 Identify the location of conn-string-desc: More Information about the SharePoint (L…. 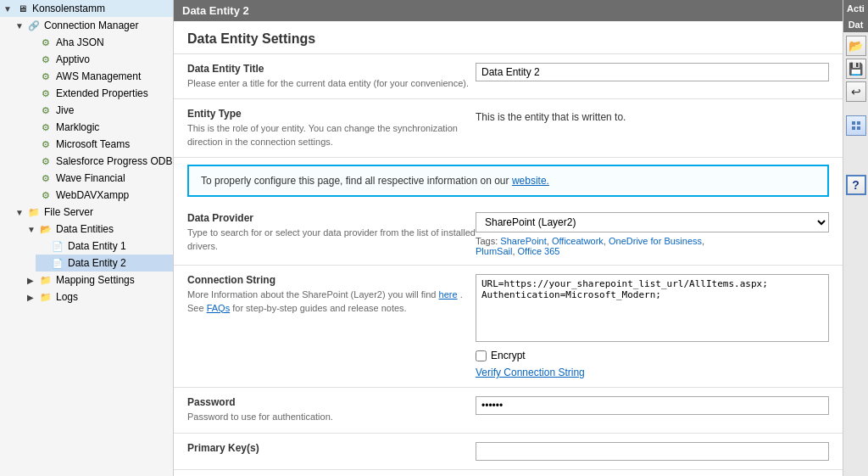
(331, 302).